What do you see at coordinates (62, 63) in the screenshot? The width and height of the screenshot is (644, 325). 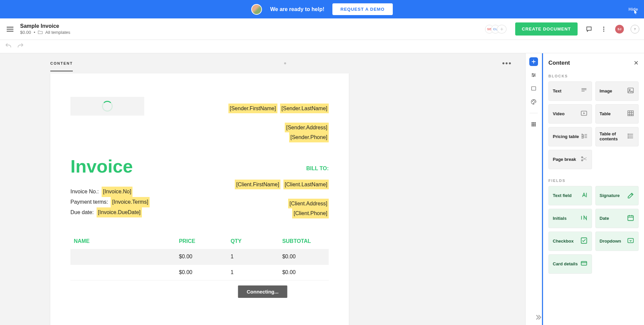 I see `tab-content: CONTENT` at bounding box center [62, 63].